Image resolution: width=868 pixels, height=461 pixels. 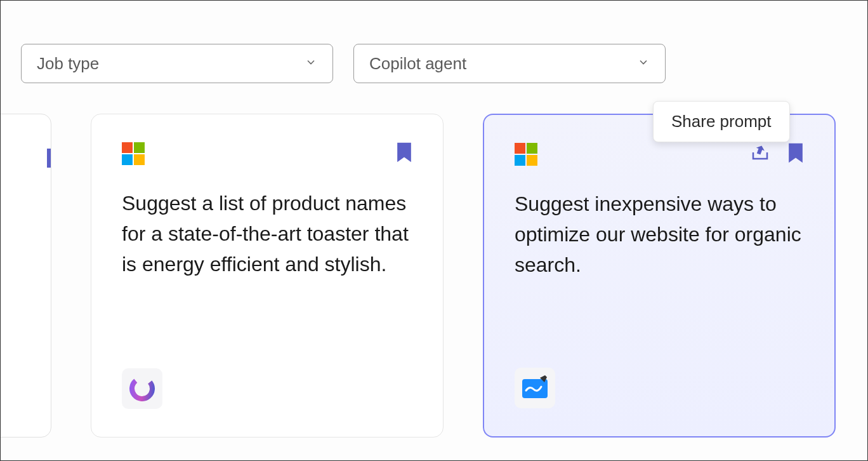 I want to click on share-icon, so click(x=760, y=154).